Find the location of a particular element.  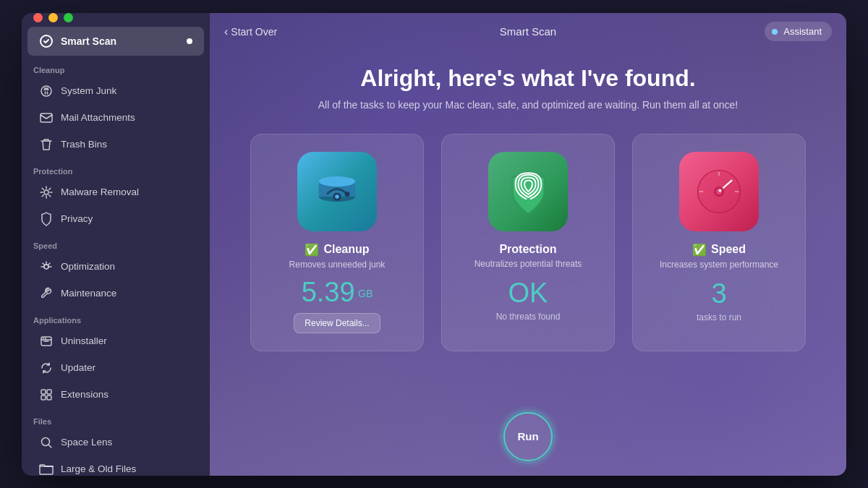

protection-value: OK is located at coordinates (528, 294).